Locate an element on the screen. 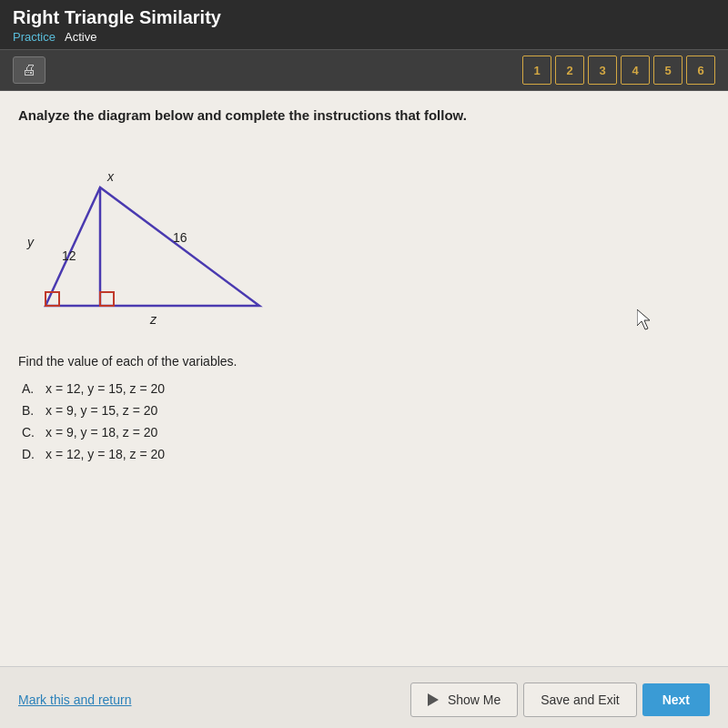 Image resolution: width=728 pixels, height=728 pixels. label-12: 12 is located at coordinates (69, 256).